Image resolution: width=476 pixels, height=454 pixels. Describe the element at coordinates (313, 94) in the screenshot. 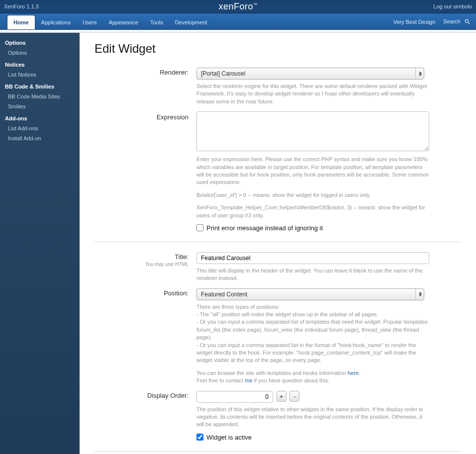

I see `renderer-desc: Select the renderer engine for this widg…` at that location.